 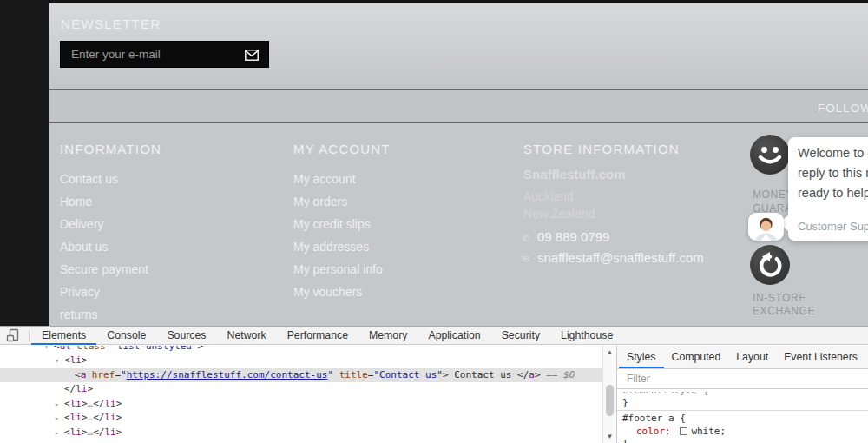 I want to click on my-account-column: MY ACCOUNT My accountMy ordersMy credit …, so click(x=342, y=222).